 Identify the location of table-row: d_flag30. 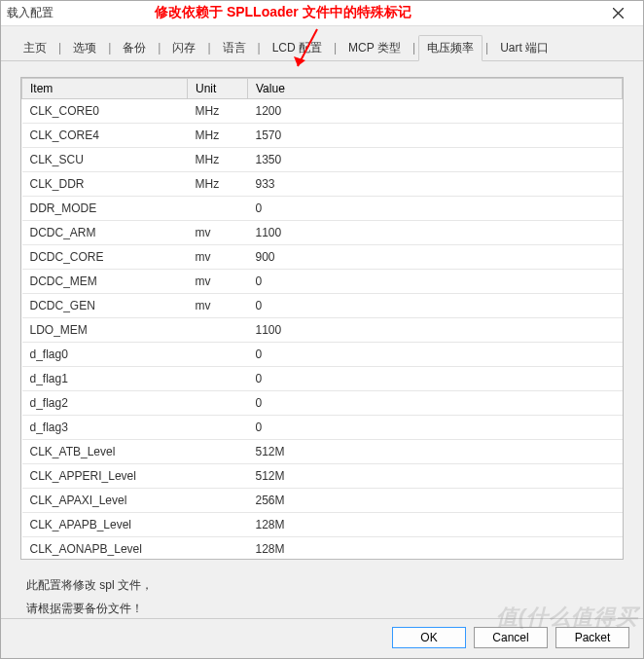
(323, 428).